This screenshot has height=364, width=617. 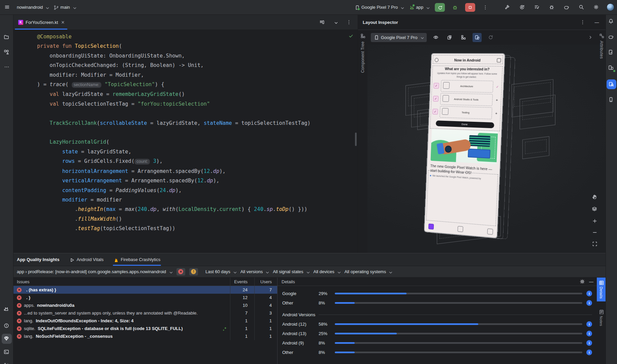 I want to click on project-selector: nowinandroid, so click(x=33, y=7).